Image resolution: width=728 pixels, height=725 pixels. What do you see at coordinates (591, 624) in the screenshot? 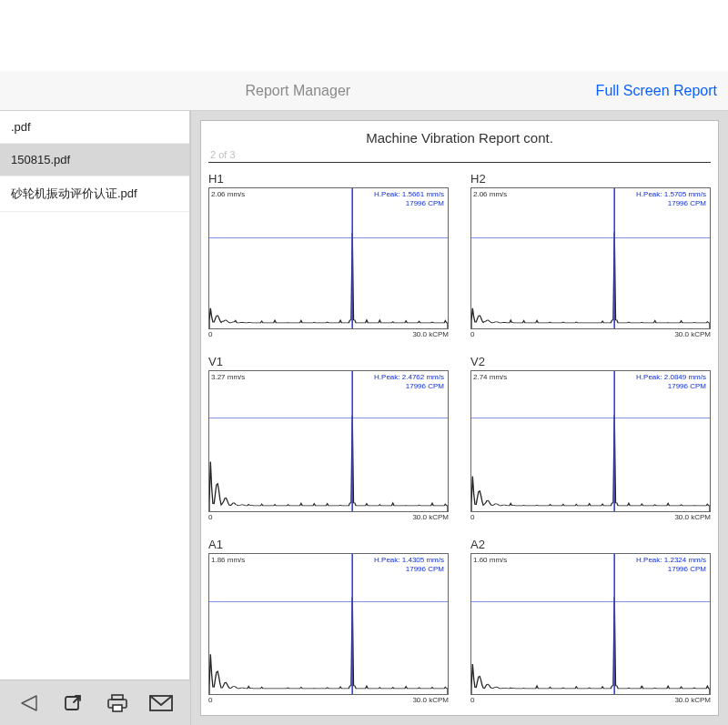
I see `chart-plot: 1.60 mm/sH.Peak: 1.2324 mm/s17996 CPM` at bounding box center [591, 624].